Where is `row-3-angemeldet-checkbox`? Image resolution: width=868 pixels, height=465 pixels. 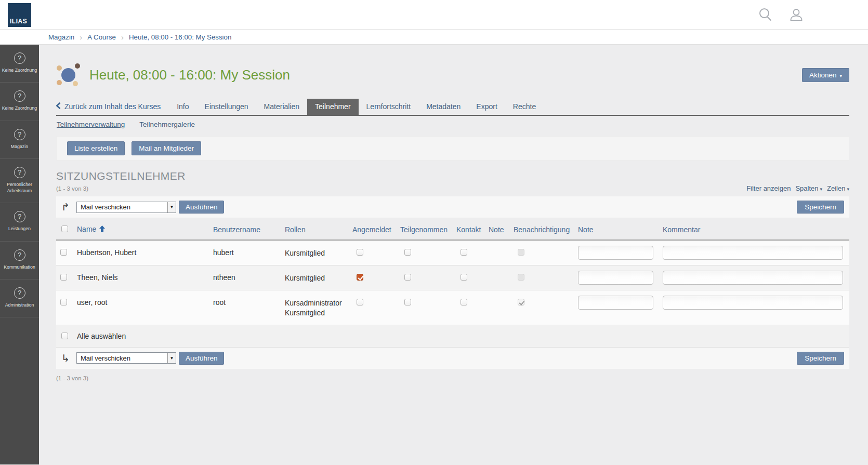 row-3-angemeldet-checkbox is located at coordinates (360, 302).